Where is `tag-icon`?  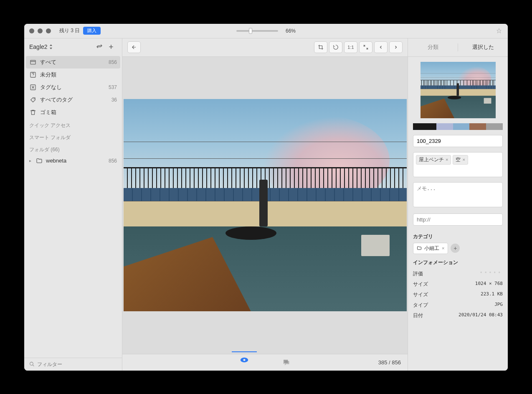
tag-icon is located at coordinates (33, 100).